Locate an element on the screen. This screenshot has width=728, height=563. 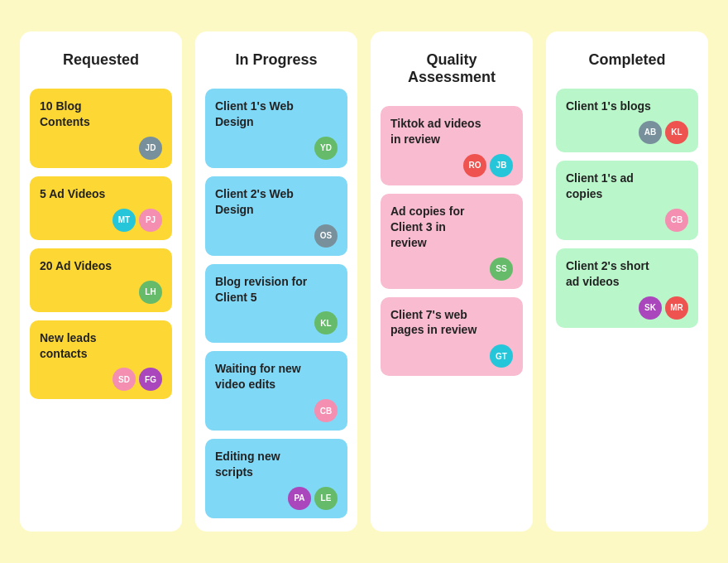
card-avatars-qa-1: ROJB is located at coordinates (452, 166).